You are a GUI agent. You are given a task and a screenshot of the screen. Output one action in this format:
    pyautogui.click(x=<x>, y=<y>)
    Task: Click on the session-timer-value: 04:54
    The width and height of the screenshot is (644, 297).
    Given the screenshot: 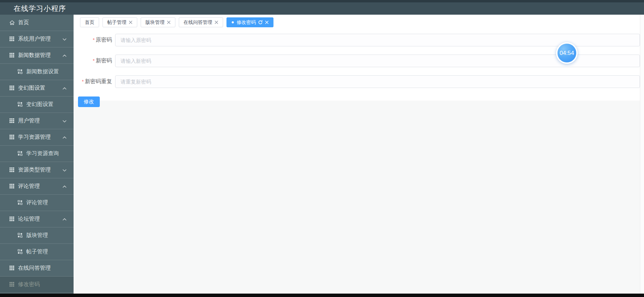 What is the action you would take?
    pyautogui.click(x=567, y=53)
    